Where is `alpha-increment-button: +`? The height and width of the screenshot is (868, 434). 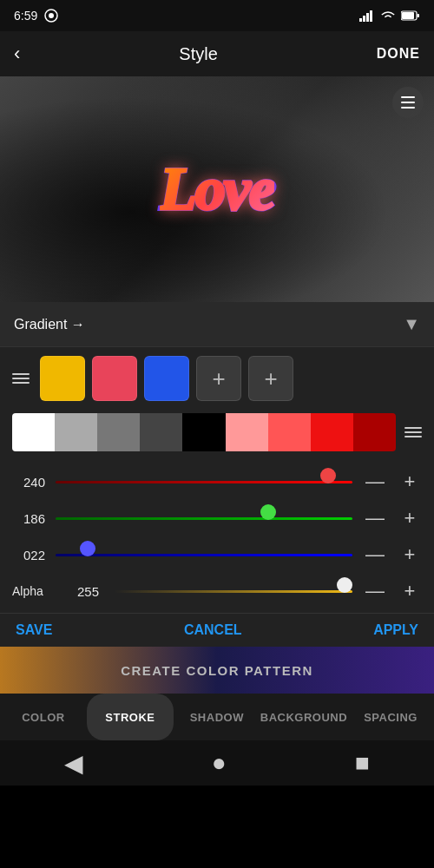 alpha-increment-button: + is located at coordinates (410, 591).